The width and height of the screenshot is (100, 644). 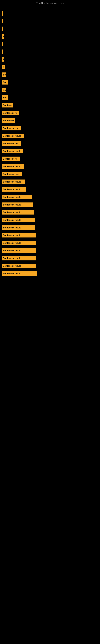 I want to click on bar: Bottleneck, so click(x=8, y=120).